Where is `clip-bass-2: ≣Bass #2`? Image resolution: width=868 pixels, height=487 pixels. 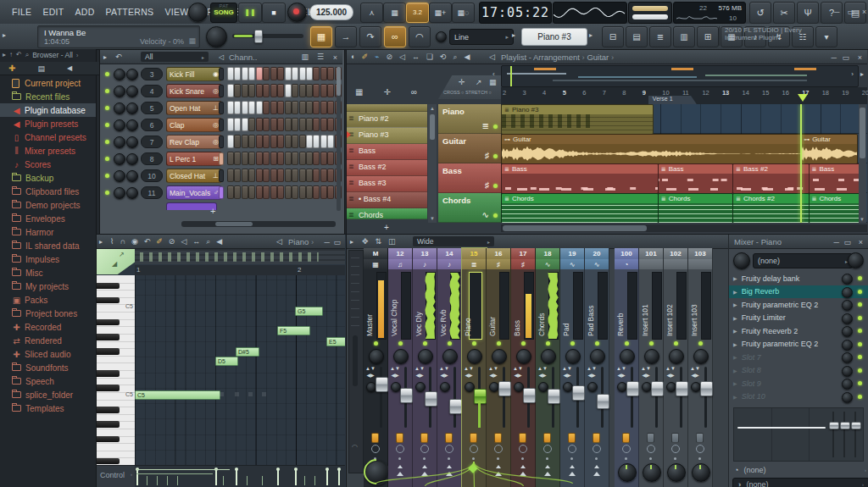 clip-bass-2: ≣Bass #2 is located at coordinates (771, 179).